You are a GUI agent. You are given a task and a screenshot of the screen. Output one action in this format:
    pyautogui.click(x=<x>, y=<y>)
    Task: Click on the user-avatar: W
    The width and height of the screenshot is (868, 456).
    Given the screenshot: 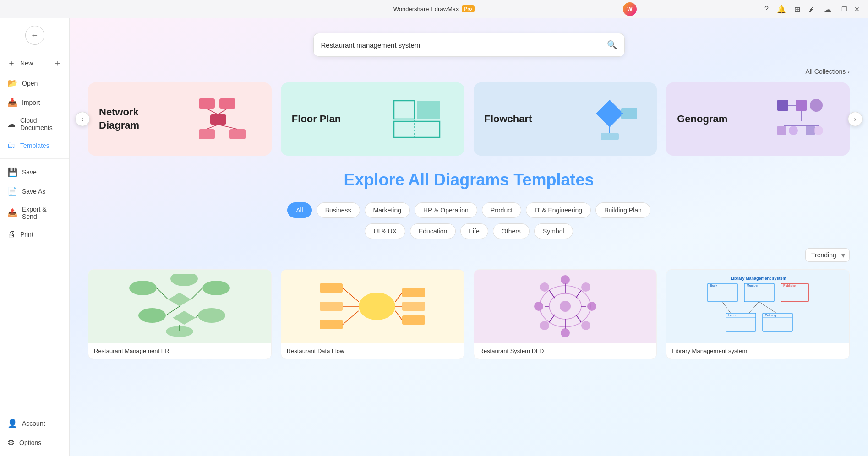 What is the action you would take?
    pyautogui.click(x=630, y=9)
    